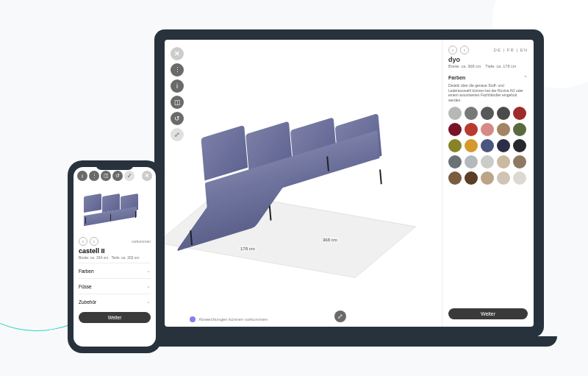  Describe the element at coordinates (115, 285) in the screenshot. I see `phone-accordion: Farben ⌄ Füsse ⌄ Zubehör ⌄` at that location.